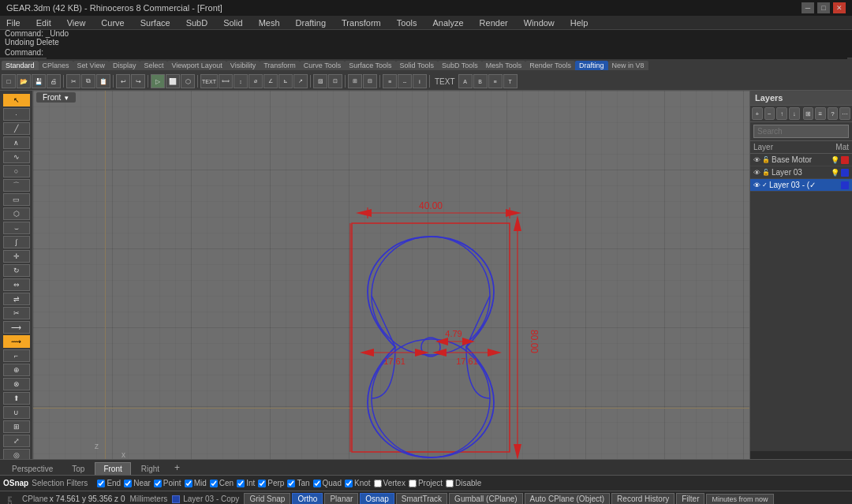 This screenshot has width=852, height=504. What do you see at coordinates (420, 81) in the screenshot?
I see `tb-props: i` at bounding box center [420, 81].